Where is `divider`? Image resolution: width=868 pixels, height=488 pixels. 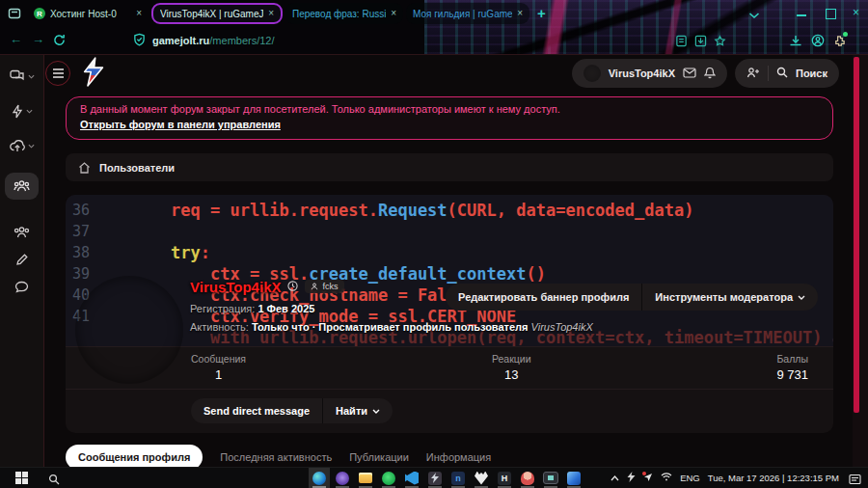
divider is located at coordinates (768, 73).